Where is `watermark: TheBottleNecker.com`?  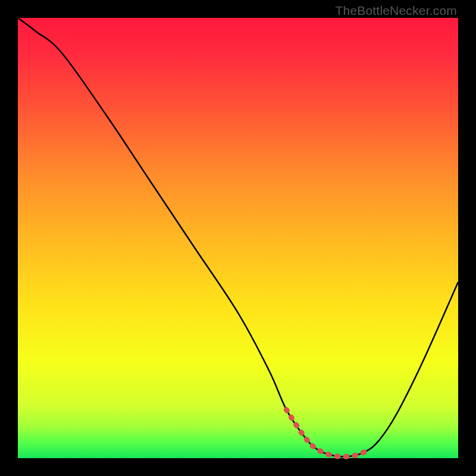 watermark: TheBottleNecker.com is located at coordinates (396, 11).